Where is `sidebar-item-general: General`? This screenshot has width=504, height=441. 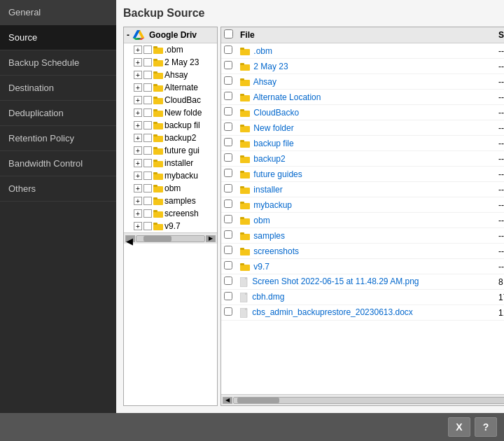 sidebar-item-general: General is located at coordinates (58, 13).